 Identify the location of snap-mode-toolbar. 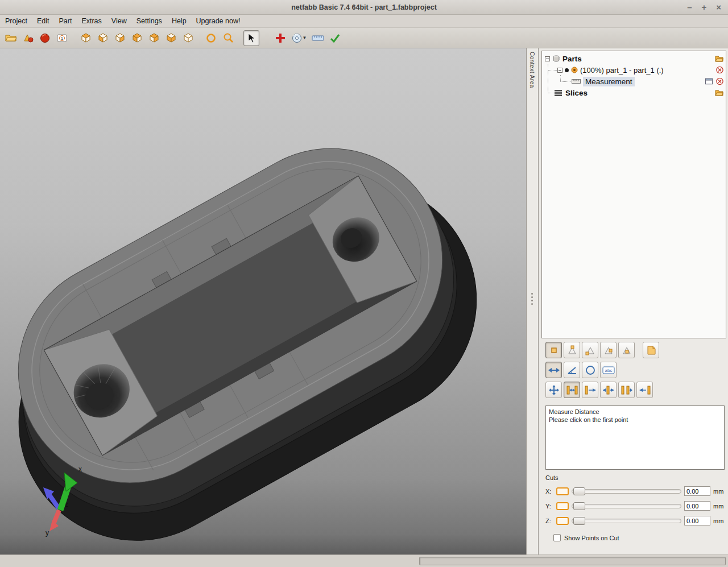
(636, 350).